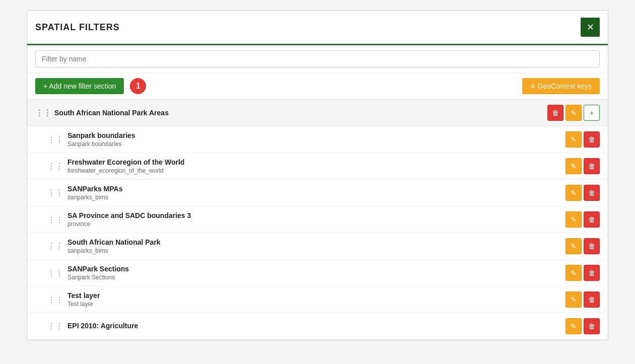 This screenshot has width=635, height=364. I want to click on item-info: Test layer Test layer, so click(84, 300).